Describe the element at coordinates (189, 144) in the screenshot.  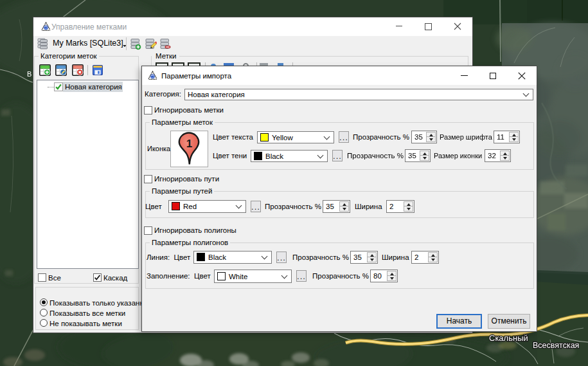
I see `svg-text: 1` at that location.